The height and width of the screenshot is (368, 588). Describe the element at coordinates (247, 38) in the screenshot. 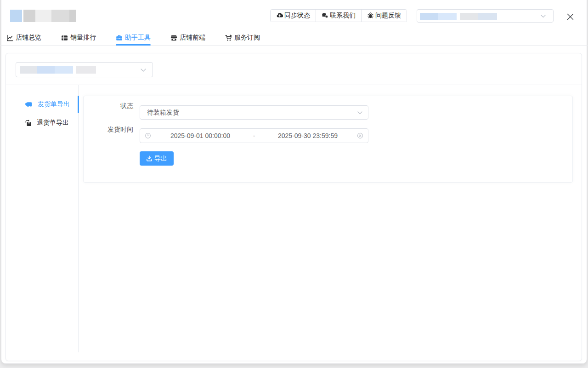

I see `tab-label: 服务订阅` at that location.